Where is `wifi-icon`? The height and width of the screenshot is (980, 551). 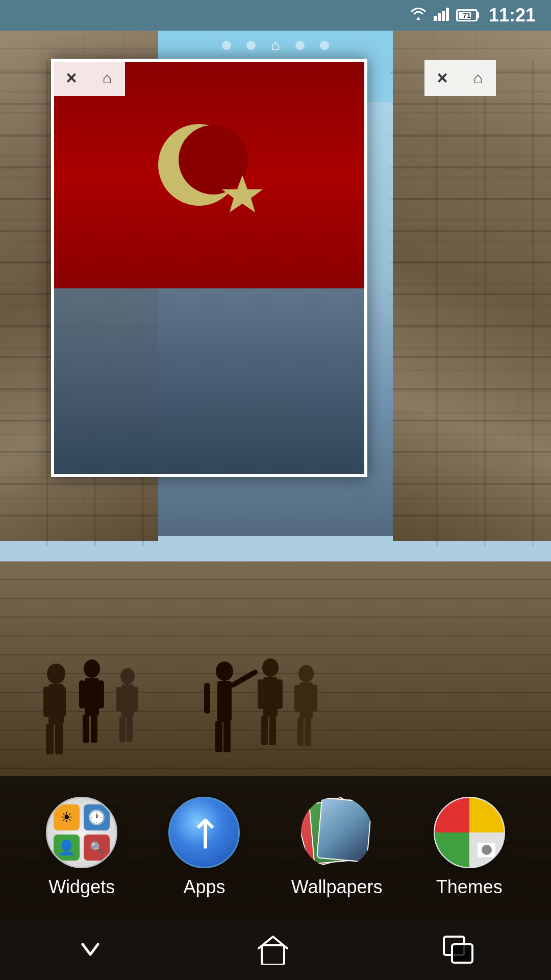 wifi-icon is located at coordinates (418, 15).